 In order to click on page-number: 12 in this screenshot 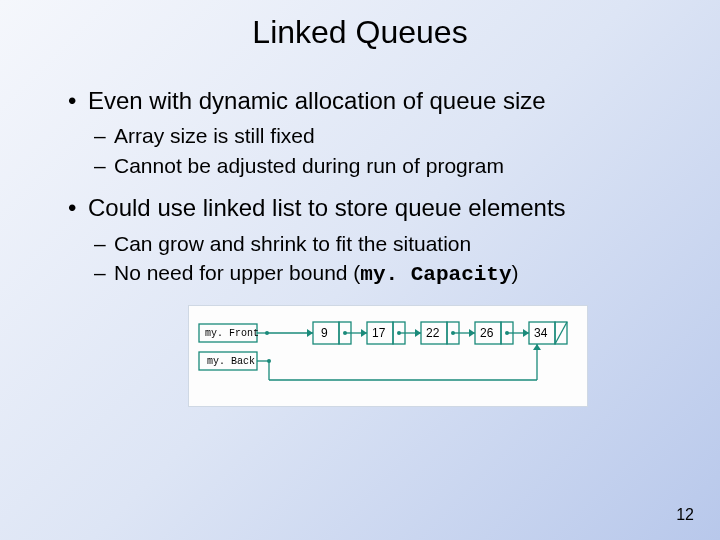, I will do `click(685, 515)`.